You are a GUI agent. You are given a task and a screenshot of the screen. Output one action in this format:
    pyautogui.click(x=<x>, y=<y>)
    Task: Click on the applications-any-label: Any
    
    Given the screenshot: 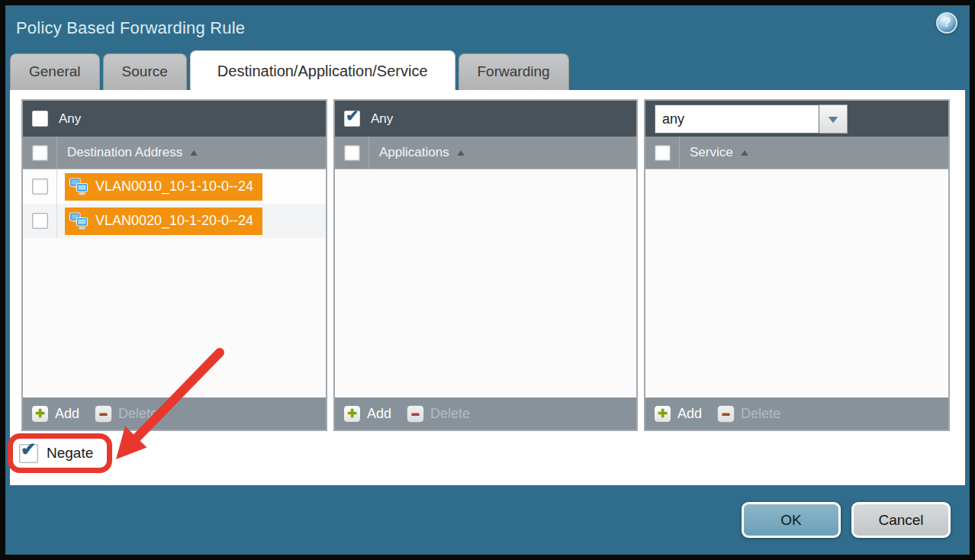 What is the action you would take?
    pyautogui.click(x=381, y=119)
    